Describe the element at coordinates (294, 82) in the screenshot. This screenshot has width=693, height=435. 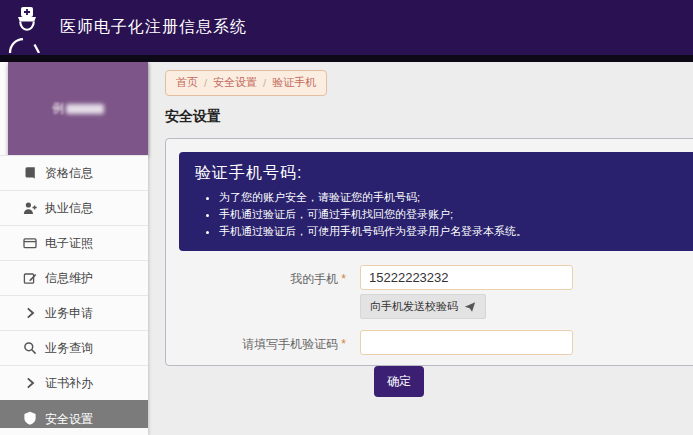
I see `breadcrumb-item-3: 验证手机` at that location.